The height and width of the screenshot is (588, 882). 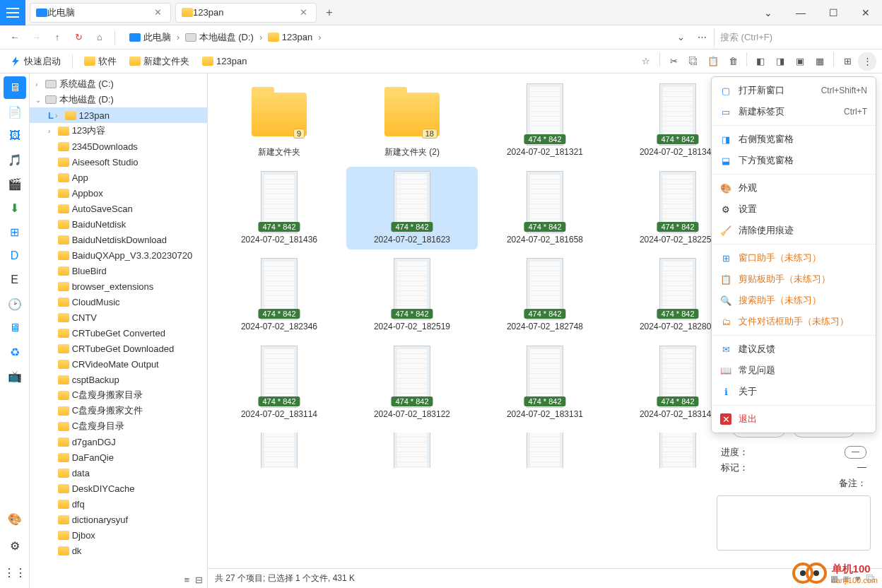 What do you see at coordinates (78, 37) in the screenshot?
I see `refresh-button: ↻` at bounding box center [78, 37].